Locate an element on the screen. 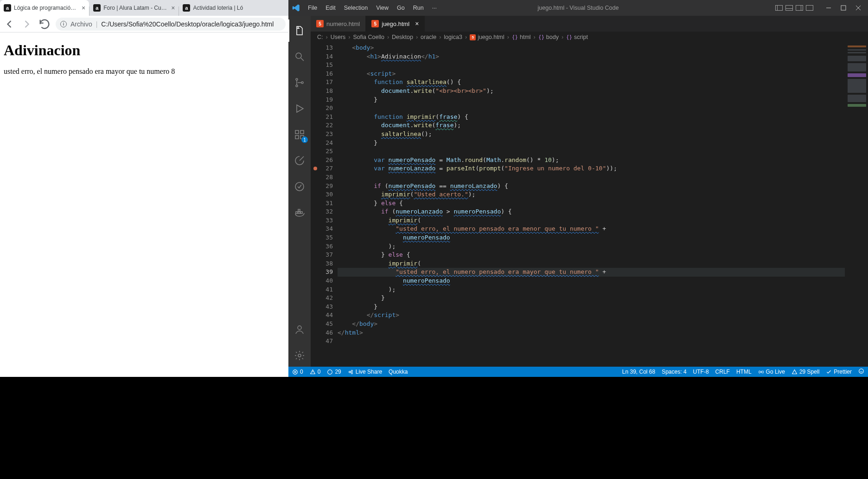  customize-layout-icon is located at coordinates (810, 8).